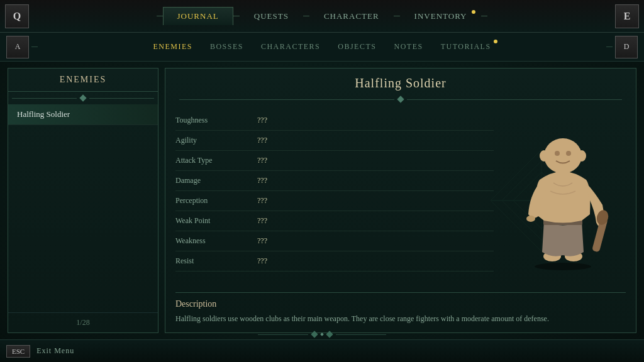  Describe the element at coordinates (322, 351) in the screenshot. I see `bottom-bar: ESC Exit Menu` at that location.